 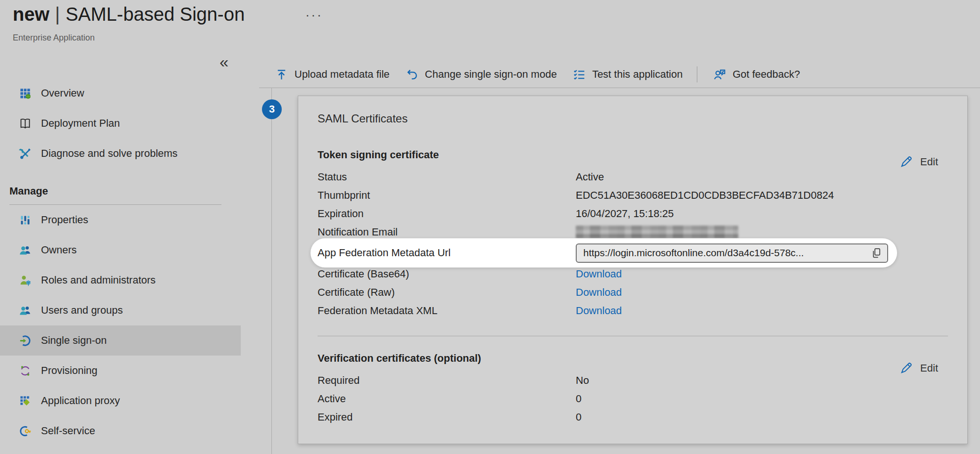 I want to click on edit-label: Edit, so click(x=929, y=162).